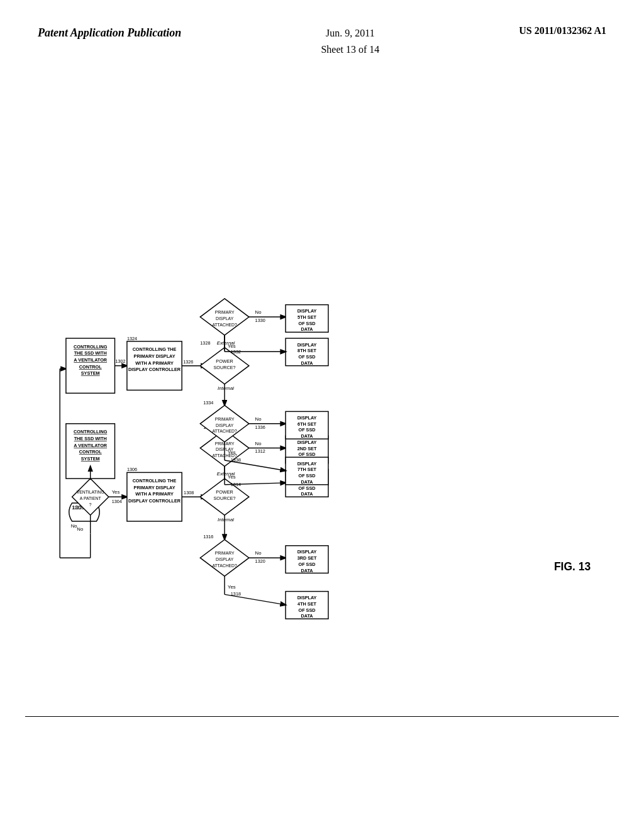  I want to click on svg-text: 1302, so click(120, 361).